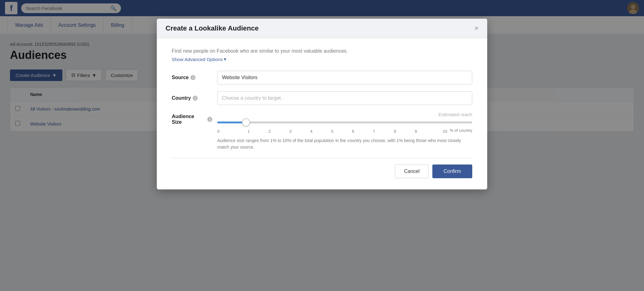 This screenshot has width=644, height=291. I want to click on source-input, so click(345, 78).